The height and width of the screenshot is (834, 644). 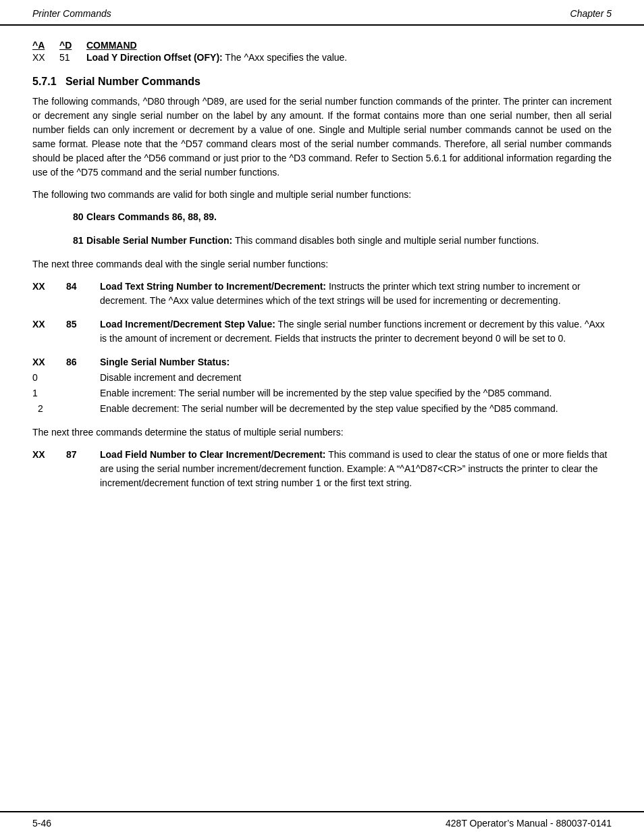 I want to click on top-command-table: ^A ^D COMMAND XX 51 Load Y Direction Off…, so click(x=322, y=51).